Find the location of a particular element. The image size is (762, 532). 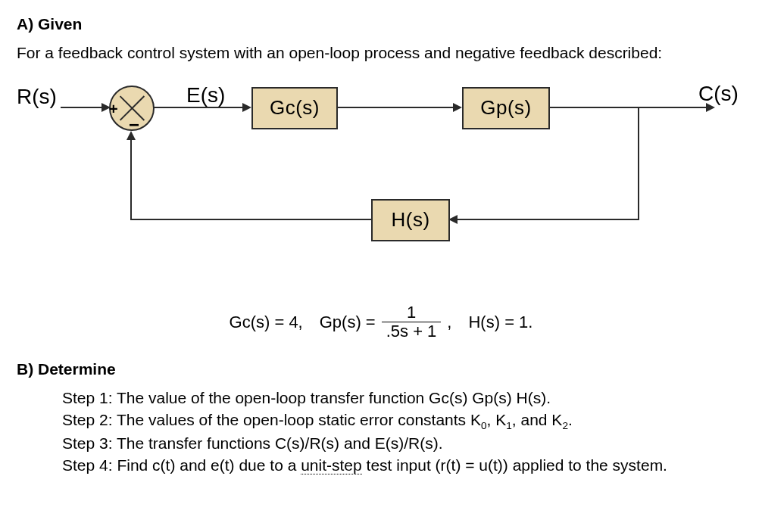

label-c-s: C(s) is located at coordinates (718, 94).